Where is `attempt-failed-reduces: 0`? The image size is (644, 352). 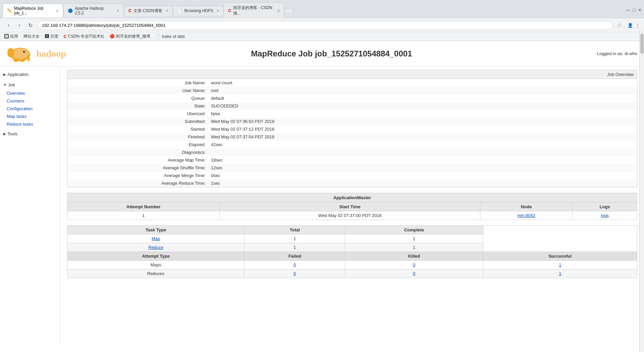
attempt-failed-reduces: 0 is located at coordinates (295, 274).